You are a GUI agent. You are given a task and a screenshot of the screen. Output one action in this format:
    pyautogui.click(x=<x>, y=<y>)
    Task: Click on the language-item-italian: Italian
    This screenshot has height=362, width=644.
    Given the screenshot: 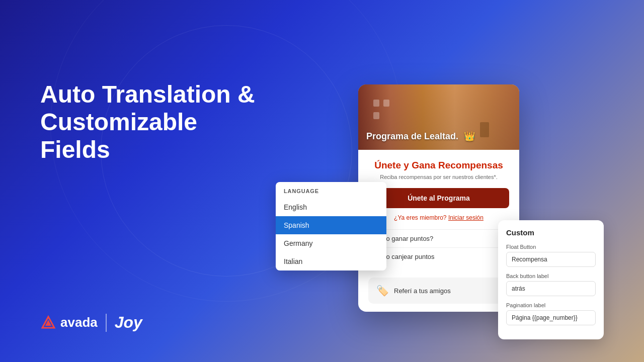 What is the action you would take?
    pyautogui.click(x=331, y=261)
    